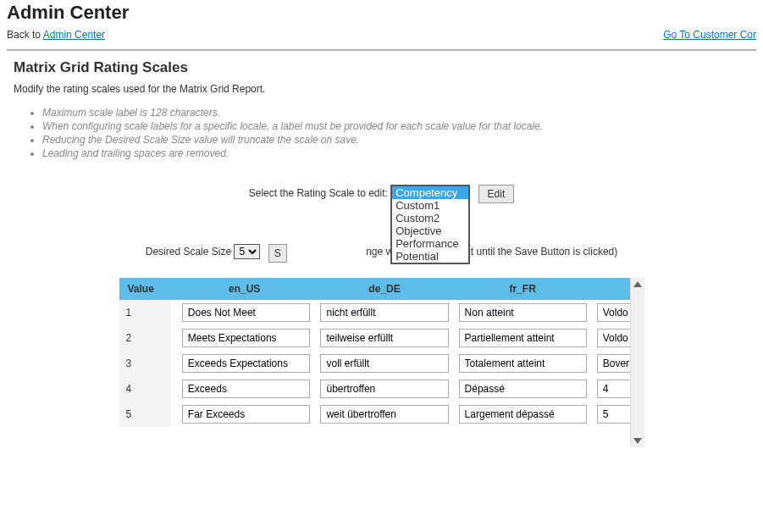 The width and height of the screenshot is (763, 532). Describe the element at coordinates (384, 68) in the screenshot. I see `section-title: Matrix Grid Rating Scales` at that location.